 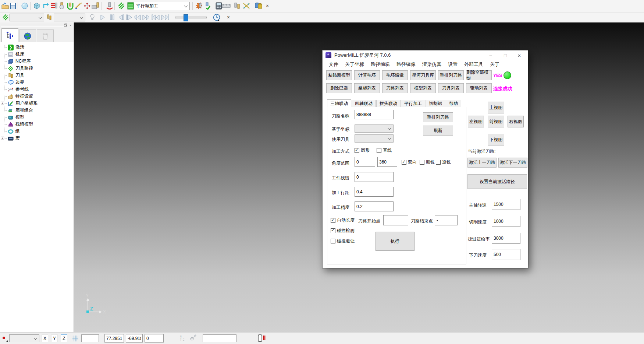 What do you see at coordinates (10, 35) in the screenshot?
I see `tab-explorer-tree` at bounding box center [10, 35].